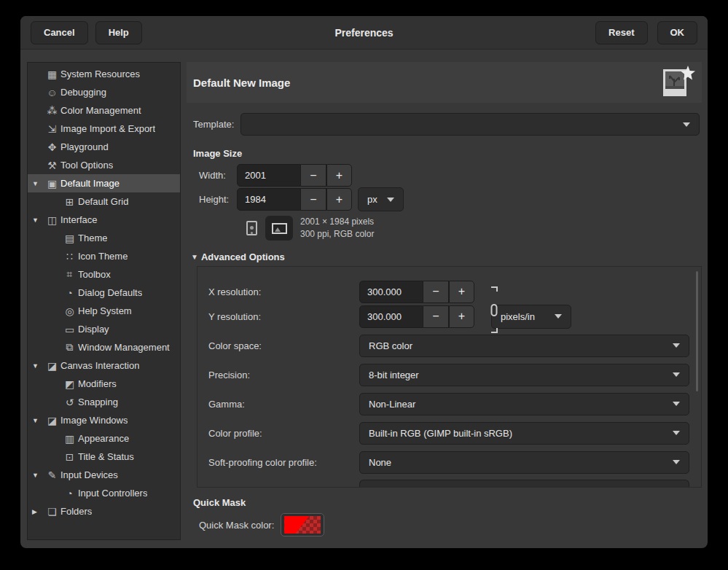  Describe the element at coordinates (89, 475) in the screenshot. I see `sidebar-item-label: Input Devices` at that location.